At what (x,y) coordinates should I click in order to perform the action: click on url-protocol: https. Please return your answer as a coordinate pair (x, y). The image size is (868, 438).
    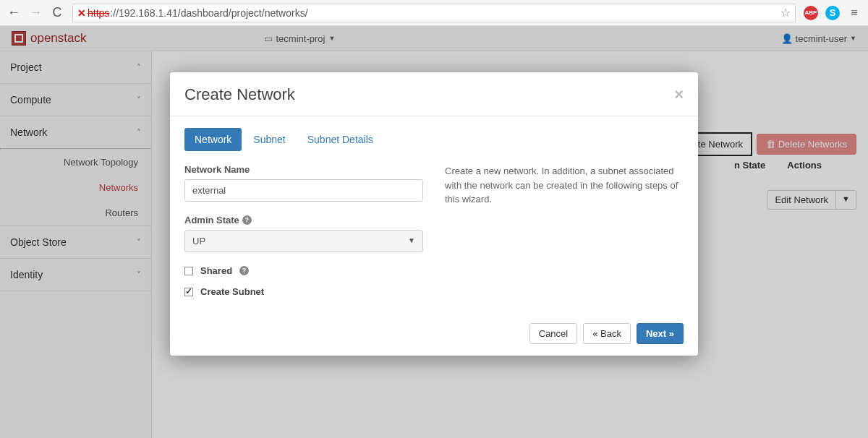
    Looking at the image, I should click on (98, 13).